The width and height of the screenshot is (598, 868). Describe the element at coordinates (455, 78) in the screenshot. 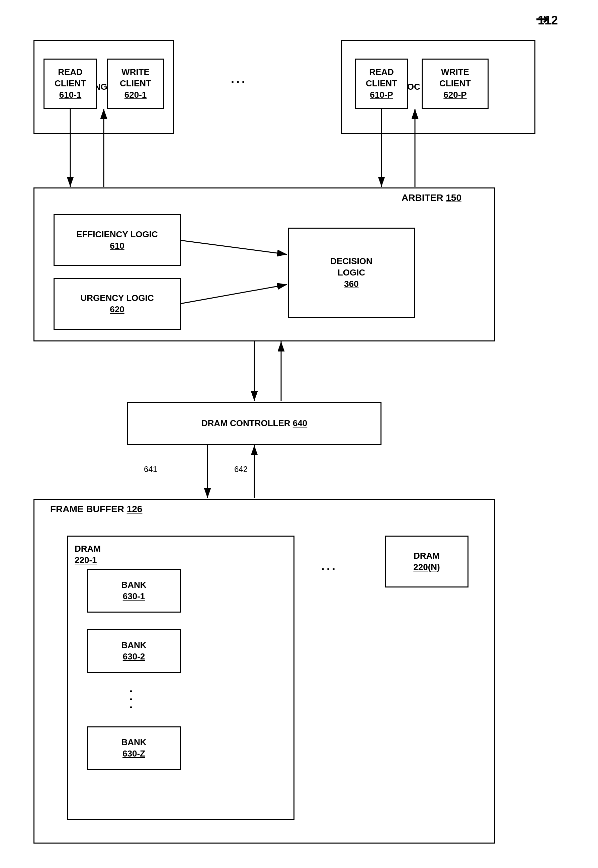

I see `write-client-p-label: WRITECLIENT` at that location.